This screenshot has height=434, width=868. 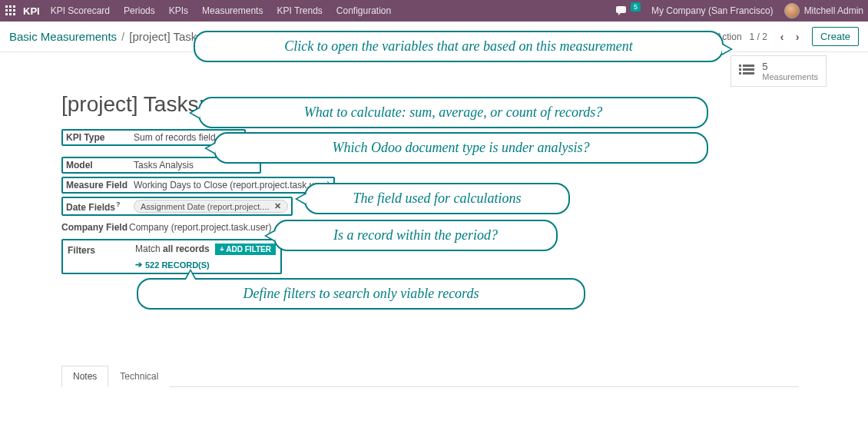 I want to click on callout-filters: Define filters to search only viable rec…, so click(x=361, y=293).